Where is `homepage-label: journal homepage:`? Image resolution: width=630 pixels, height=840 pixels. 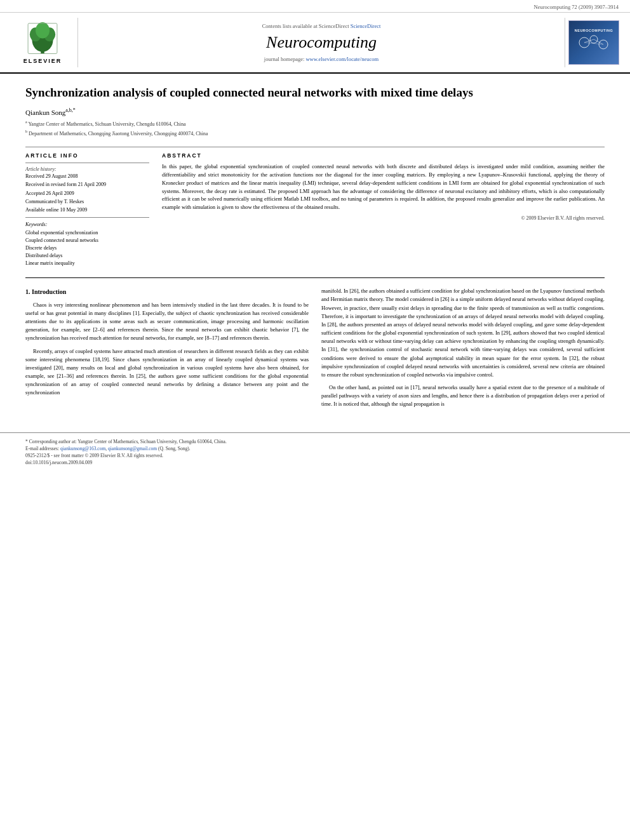 homepage-label: journal homepage: is located at coordinates (285, 59).